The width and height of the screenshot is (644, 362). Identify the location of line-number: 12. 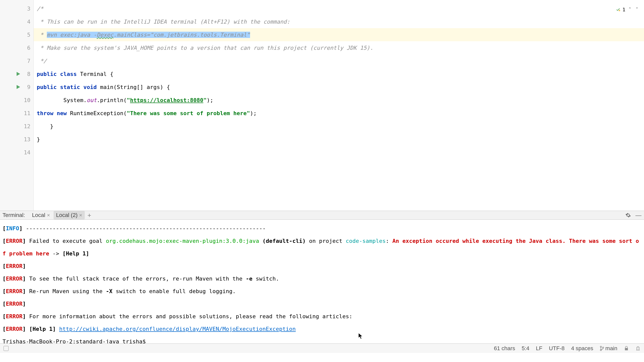
(27, 126).